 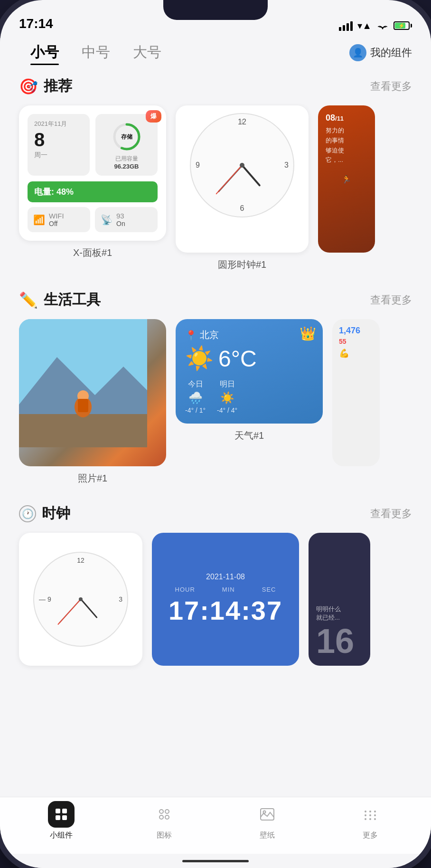 I want to click on nav-icons: 图标, so click(x=164, y=821).